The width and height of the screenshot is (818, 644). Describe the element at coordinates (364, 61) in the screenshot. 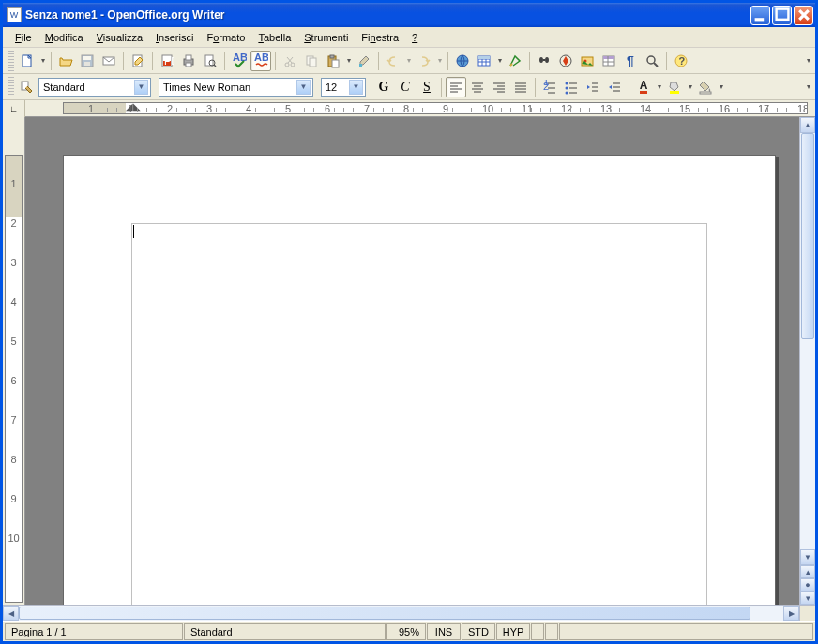

I see `paintbrush-button` at that location.